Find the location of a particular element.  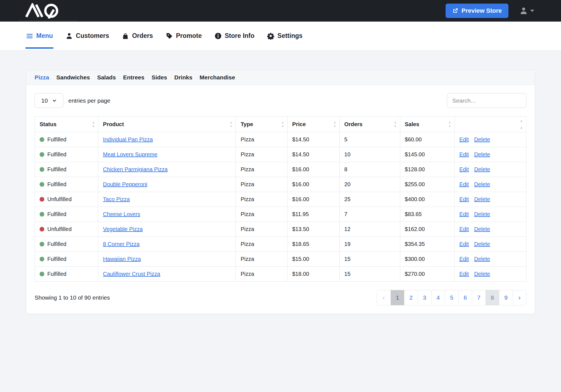

tab-sandwiches: Sandwiches is located at coordinates (73, 77).